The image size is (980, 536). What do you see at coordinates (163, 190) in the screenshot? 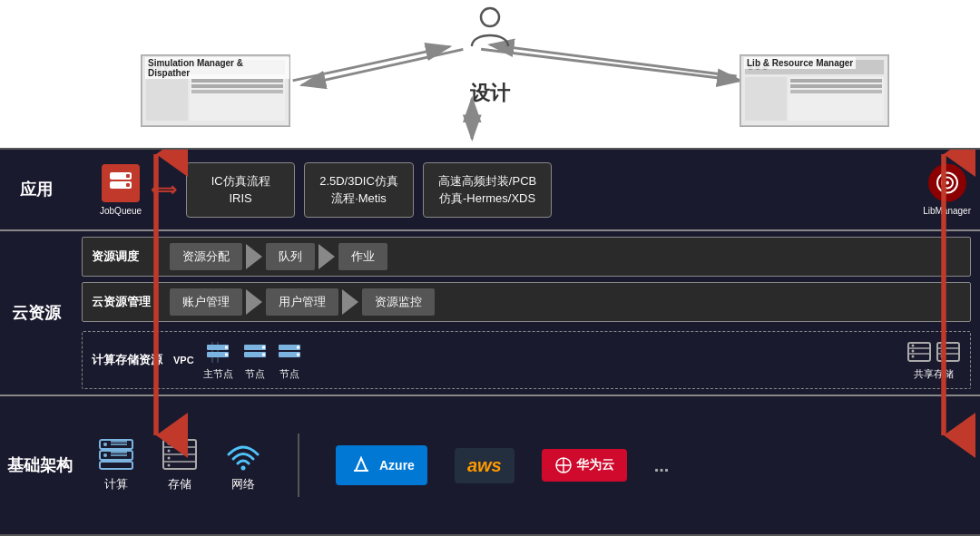
I see `double-arrow: ⟺` at bounding box center [163, 190].